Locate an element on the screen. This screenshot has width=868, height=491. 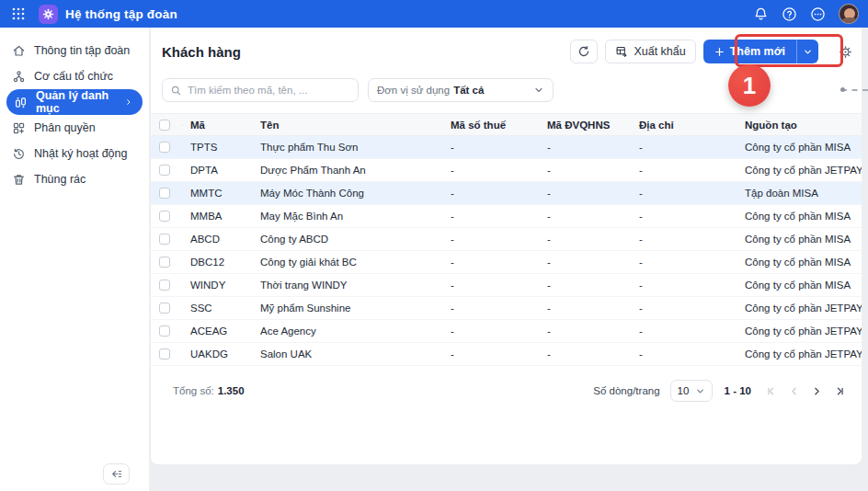
column-header-diachi: Địa chỉ is located at coordinates (684, 125).